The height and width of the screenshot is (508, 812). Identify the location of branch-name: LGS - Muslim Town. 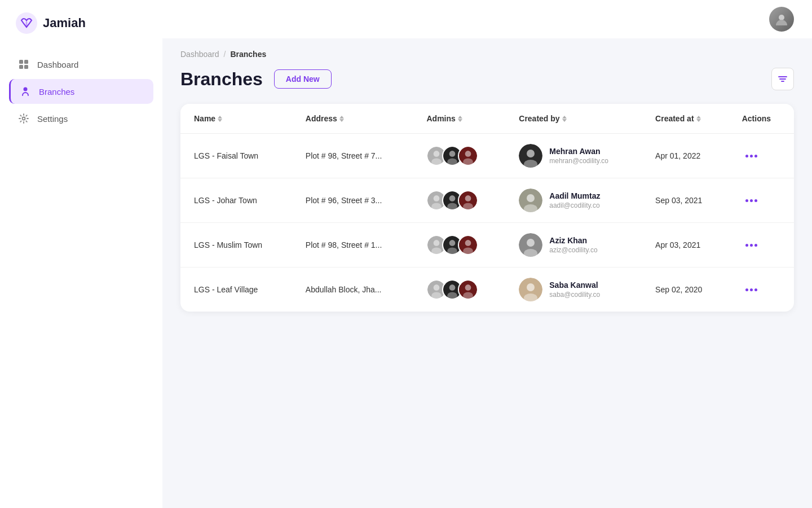
(236, 245).